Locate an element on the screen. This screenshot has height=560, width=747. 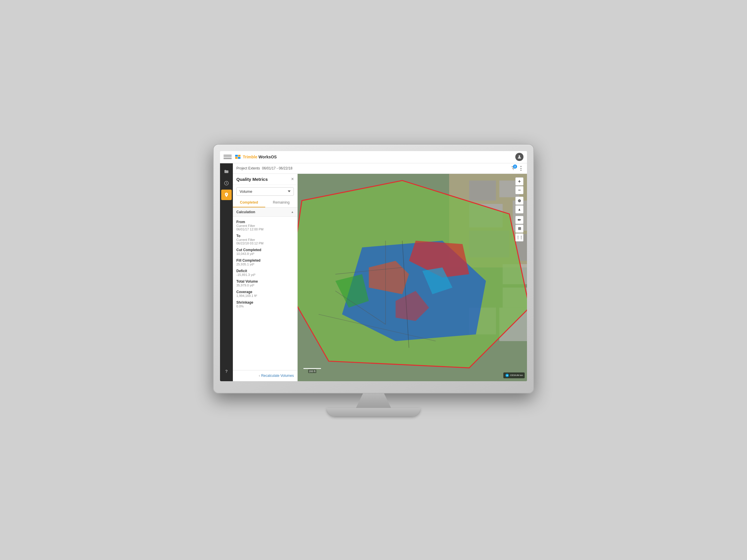
panel-tabs: Completed Remaining is located at coordinates (265, 203).